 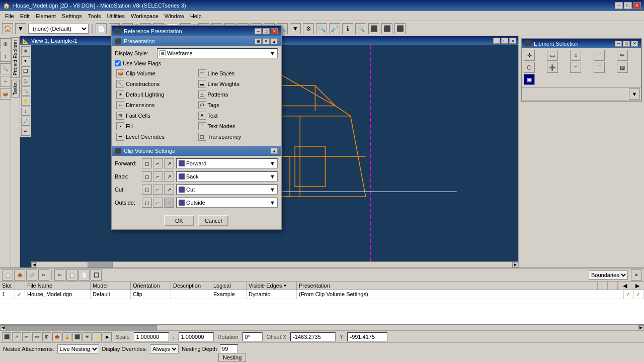 I want to click on use-view-flags-checkbox, so click(x=118, y=63).